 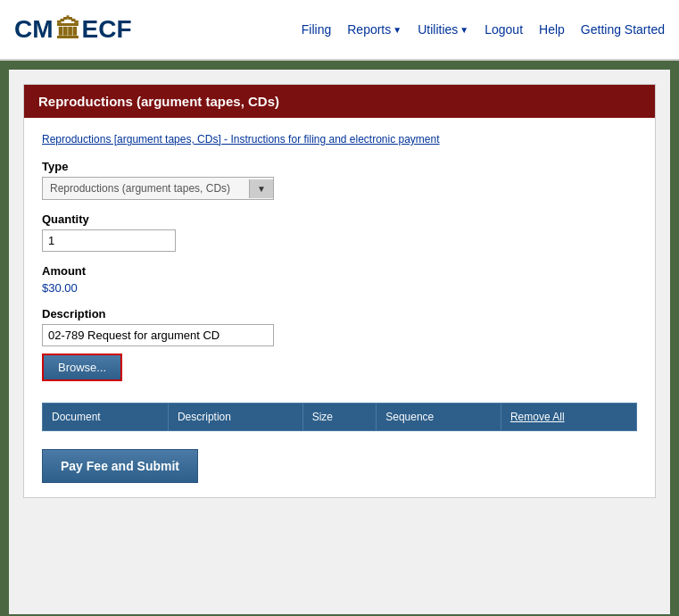 I want to click on remove-all-button: Remove All, so click(x=568, y=418).